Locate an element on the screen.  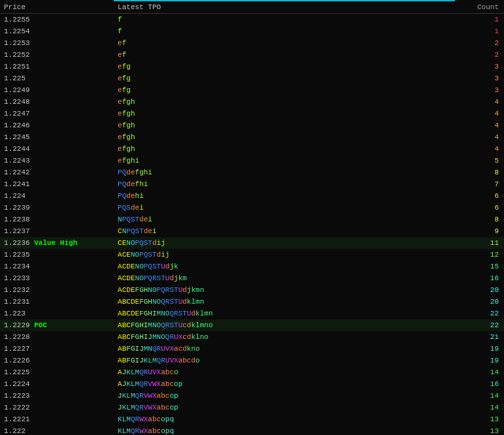
tpo-cell: PQdefhi is located at coordinates (284, 184).